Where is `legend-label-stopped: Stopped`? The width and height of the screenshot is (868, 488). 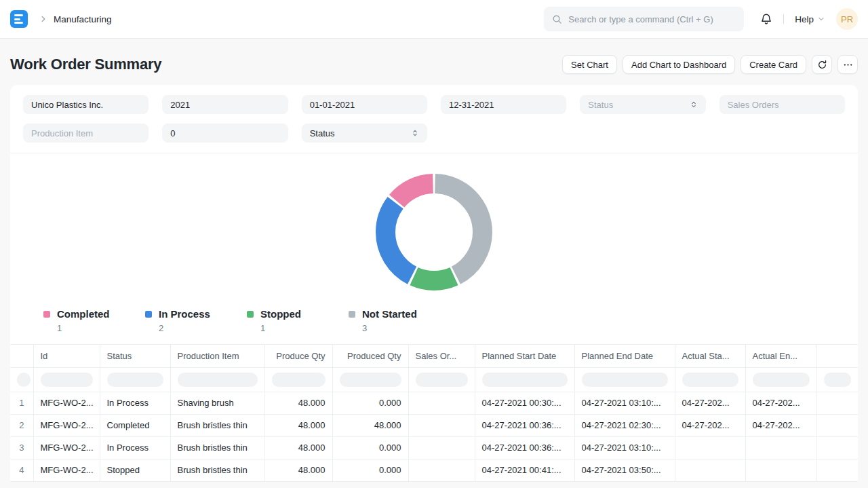
legend-label-stopped: Stopped is located at coordinates (281, 314).